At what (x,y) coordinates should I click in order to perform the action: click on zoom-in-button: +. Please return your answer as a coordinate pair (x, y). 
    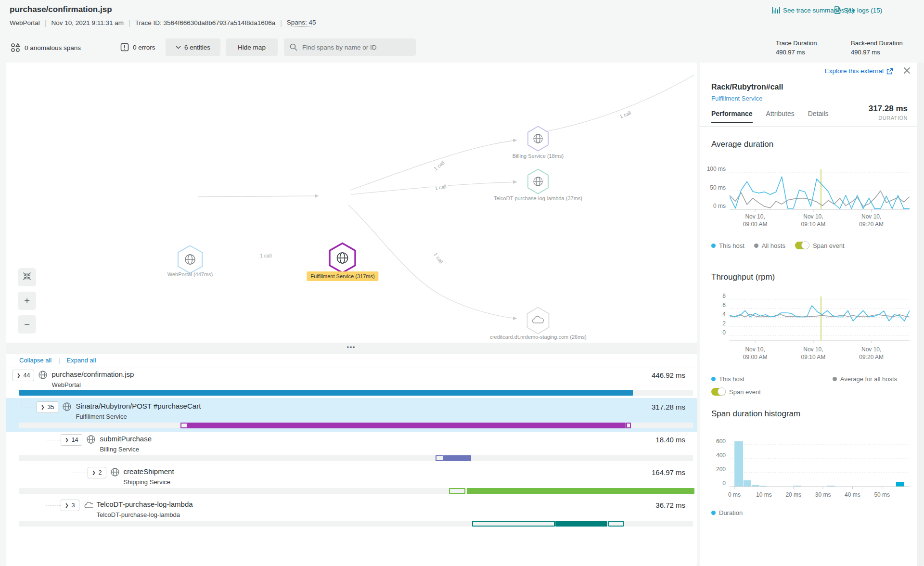
    Looking at the image, I should click on (27, 301).